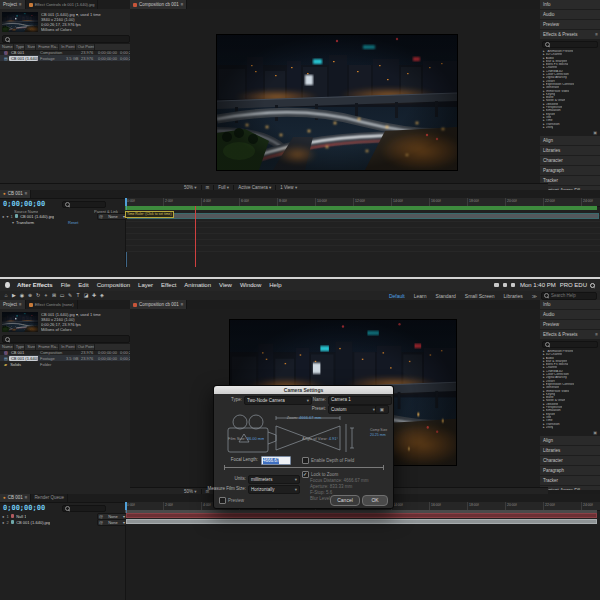 The image size is (600, 600). Describe the element at coordinates (54, 296) in the screenshot. I see `tool-icon: ⊞` at that location.